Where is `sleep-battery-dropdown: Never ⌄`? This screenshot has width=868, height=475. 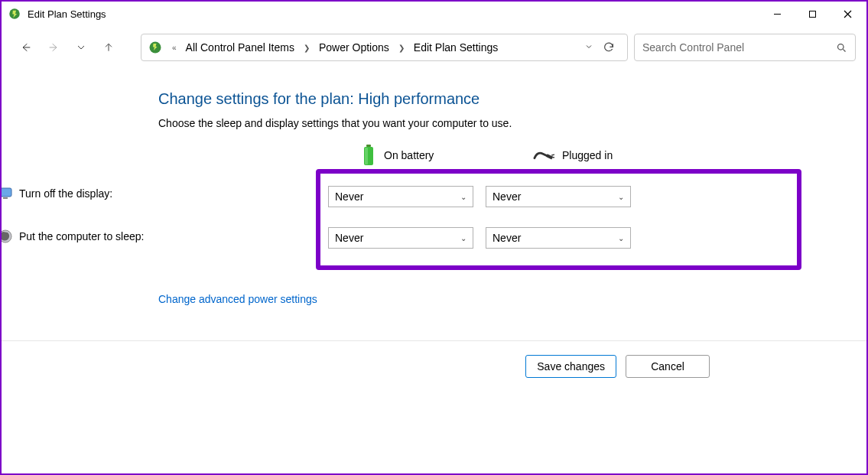 sleep-battery-dropdown: Never ⌄ is located at coordinates (401, 238).